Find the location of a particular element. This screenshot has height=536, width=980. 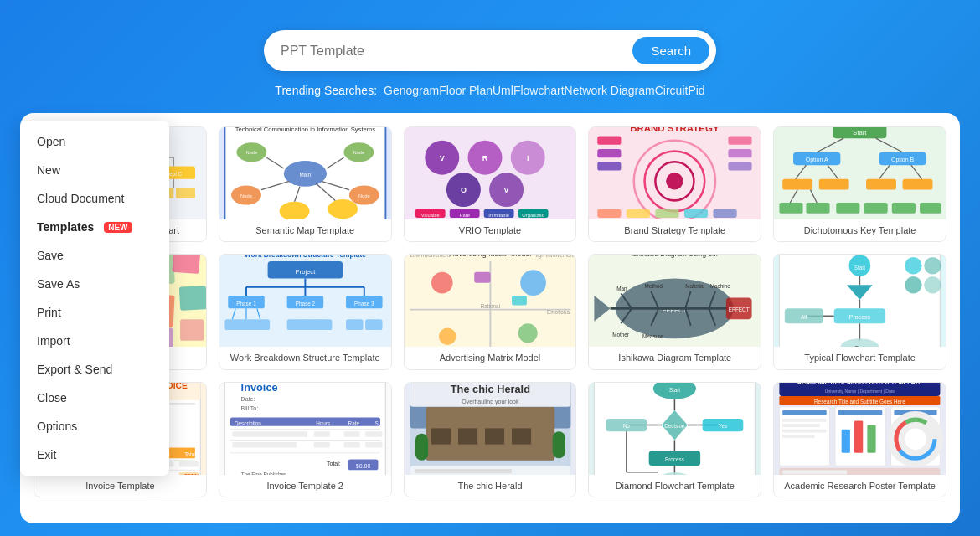

menu-item-cloud-document: Cloud Document is located at coordinates (95, 198).